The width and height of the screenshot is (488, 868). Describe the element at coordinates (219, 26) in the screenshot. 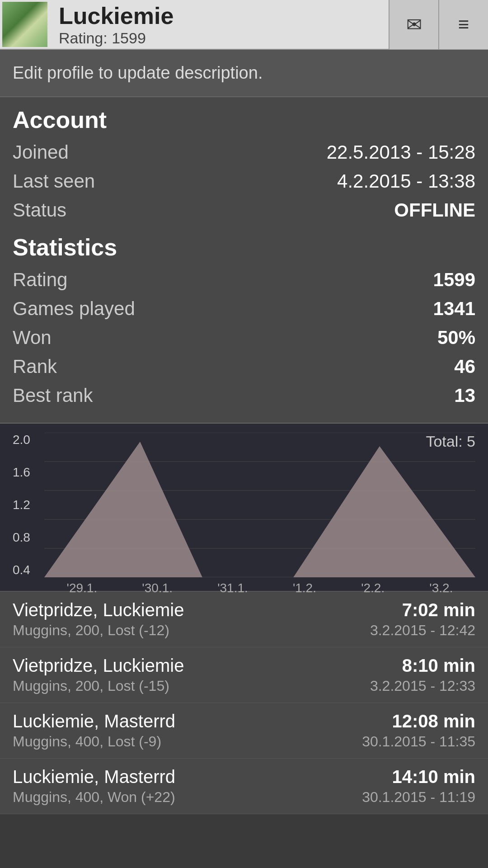

I see `header-info: Luckiemie Rating: 1599` at that location.